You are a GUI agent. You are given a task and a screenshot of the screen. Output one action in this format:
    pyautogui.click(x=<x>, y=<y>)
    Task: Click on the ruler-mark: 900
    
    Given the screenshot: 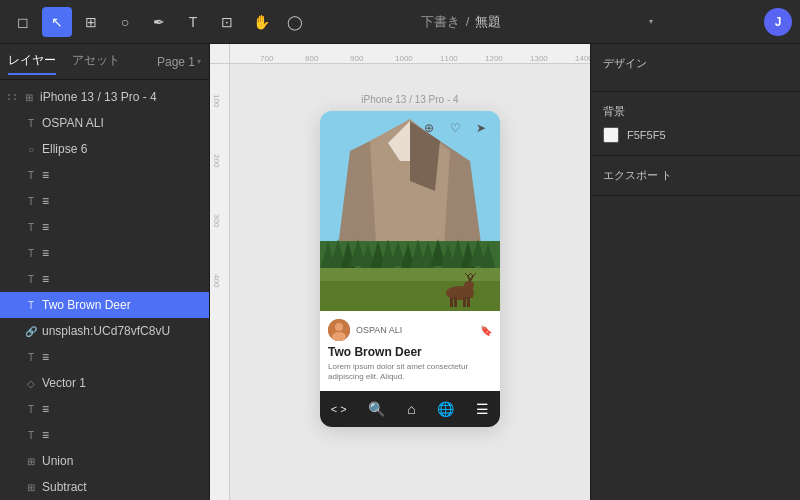 What is the action you would take?
    pyautogui.click(x=356, y=58)
    